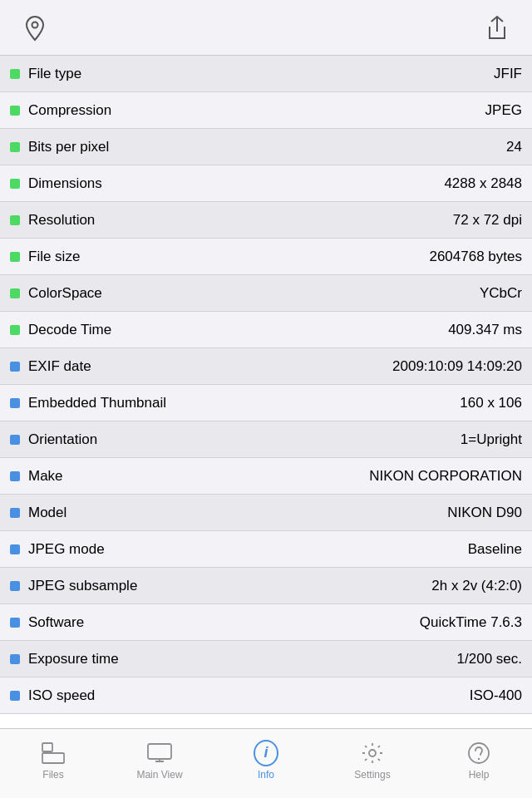 This screenshot has width=532, height=798. Describe the element at coordinates (479, 753) in the screenshot. I see `help-icon` at that location.